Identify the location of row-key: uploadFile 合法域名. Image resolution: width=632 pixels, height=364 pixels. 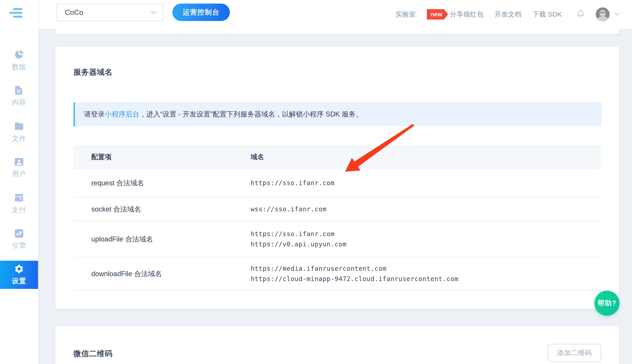
(162, 239).